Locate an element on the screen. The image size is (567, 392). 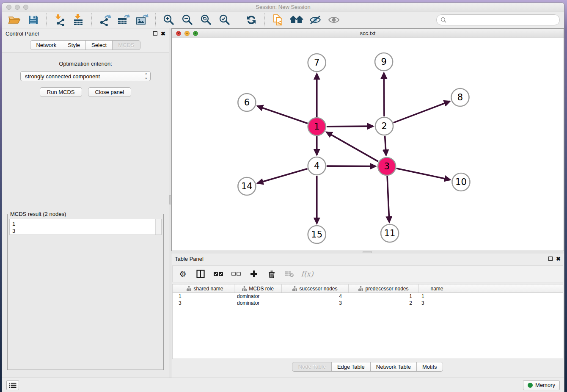
open-file-button is located at coordinates (14, 20).